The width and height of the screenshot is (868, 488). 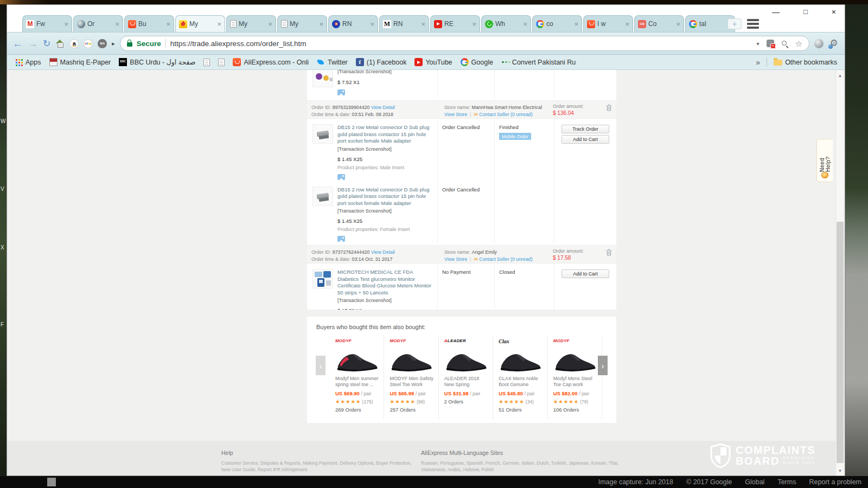 I want to click on secure-lock-icon, so click(x=130, y=44).